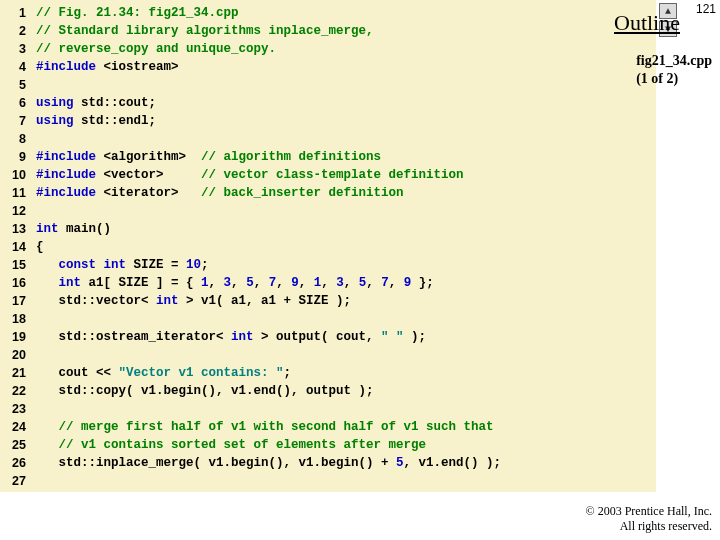 The image size is (720, 540). What do you see at coordinates (15, 85) in the screenshot?
I see `line-number: 5` at bounding box center [15, 85].